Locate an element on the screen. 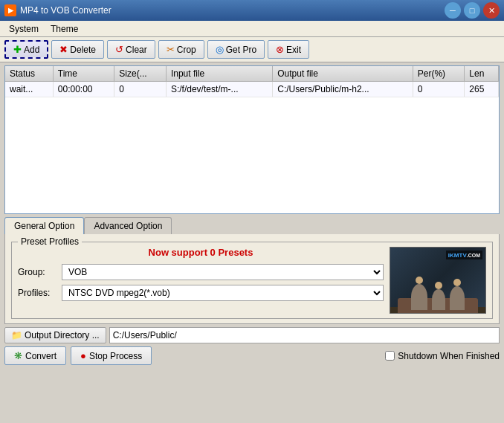 The image size is (504, 423). preset-legend: Preset Profiles is located at coordinates (50, 242).